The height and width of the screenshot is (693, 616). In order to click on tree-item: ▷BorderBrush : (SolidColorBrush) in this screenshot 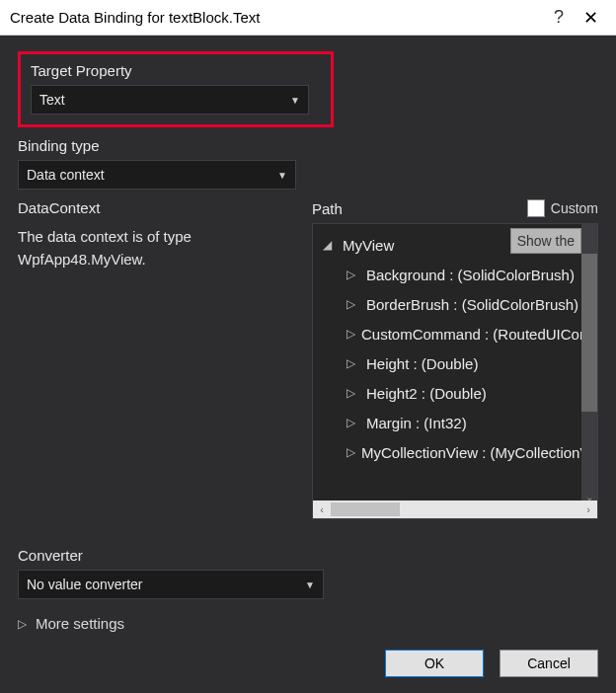, I will do `click(455, 304)`.